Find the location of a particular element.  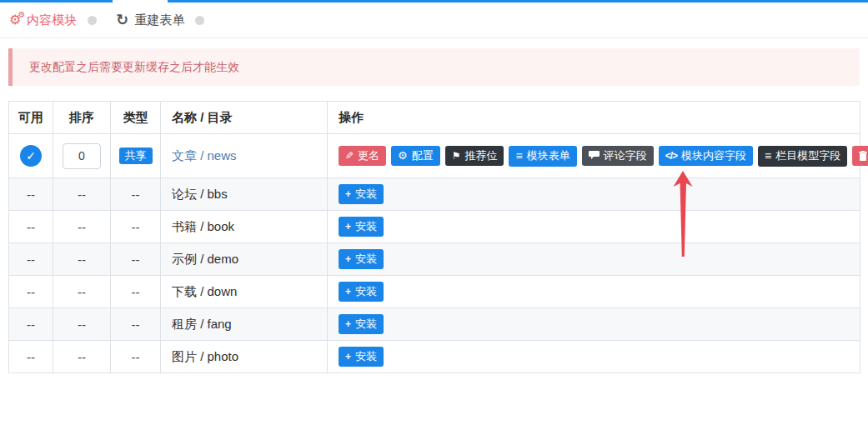

content-module-tab: 内容模块 is located at coordinates (43, 20).